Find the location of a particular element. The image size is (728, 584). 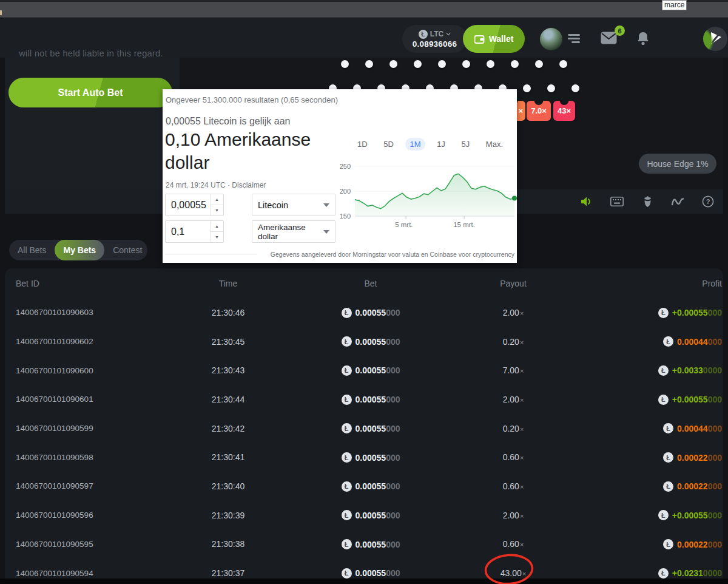

bet-id-link: 14006700101090597 is located at coordinates (89, 486).